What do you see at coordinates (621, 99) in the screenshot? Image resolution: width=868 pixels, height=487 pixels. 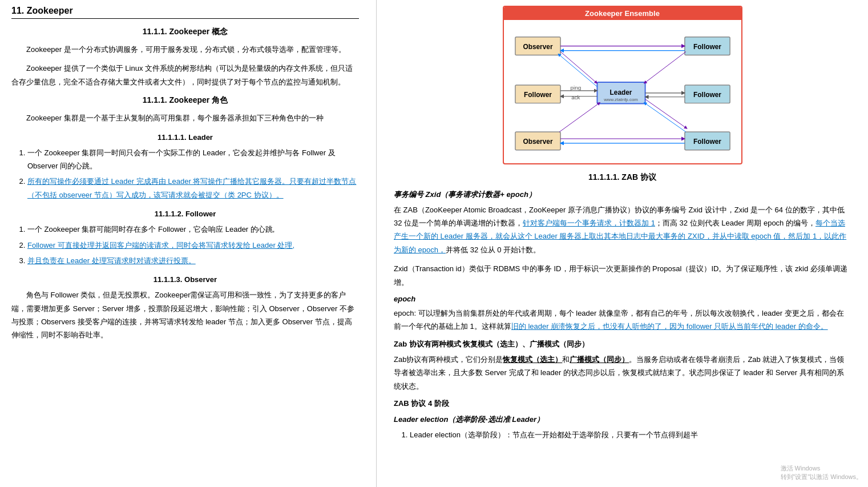 I see `svg-text: www.ztatnfp.com` at bounding box center [621, 99].